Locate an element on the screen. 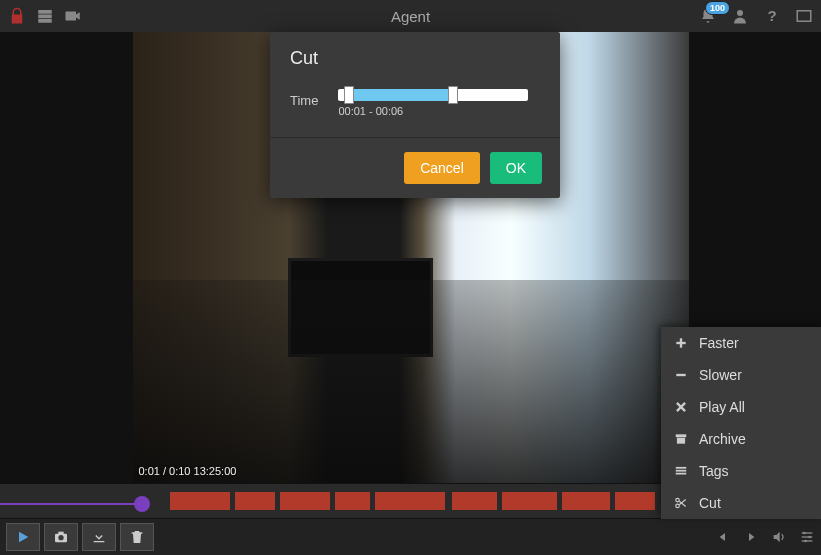  time-label: Time is located at coordinates (304, 98).